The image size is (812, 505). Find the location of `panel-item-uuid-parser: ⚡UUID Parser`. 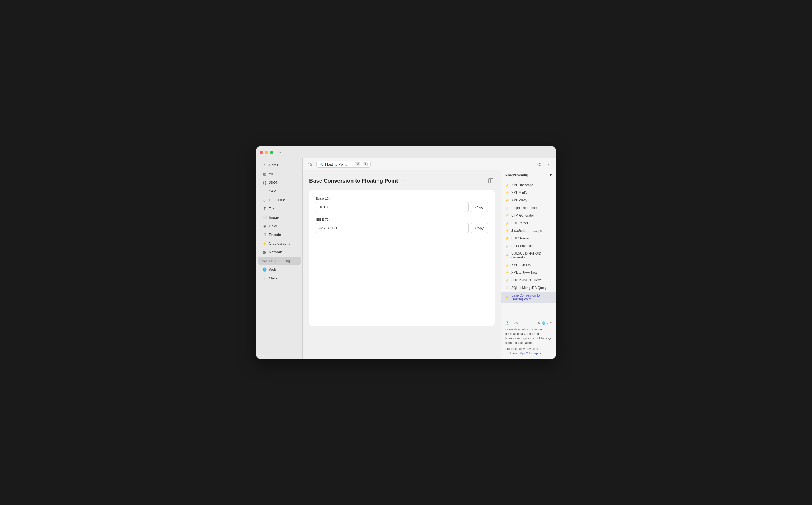

panel-item-uuid-parser: ⚡UUID Parser is located at coordinates (529, 238).